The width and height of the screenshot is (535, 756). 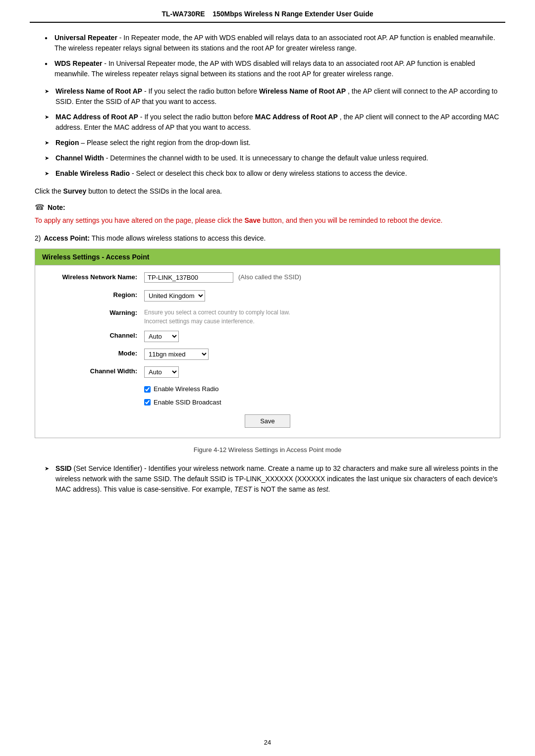 I want to click on note-text: To apply any settings you have altered o…, so click(x=268, y=220).